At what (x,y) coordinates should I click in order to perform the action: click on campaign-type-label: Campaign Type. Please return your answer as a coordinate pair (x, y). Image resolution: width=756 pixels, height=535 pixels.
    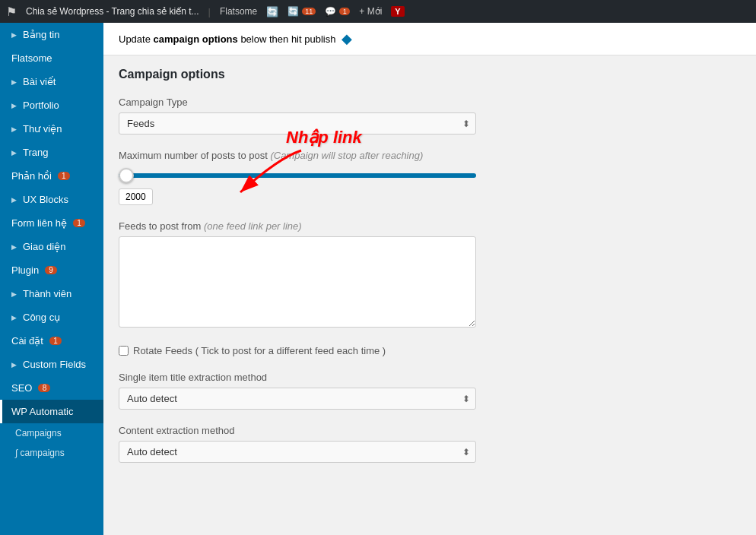
    Looking at the image, I should click on (430, 102).